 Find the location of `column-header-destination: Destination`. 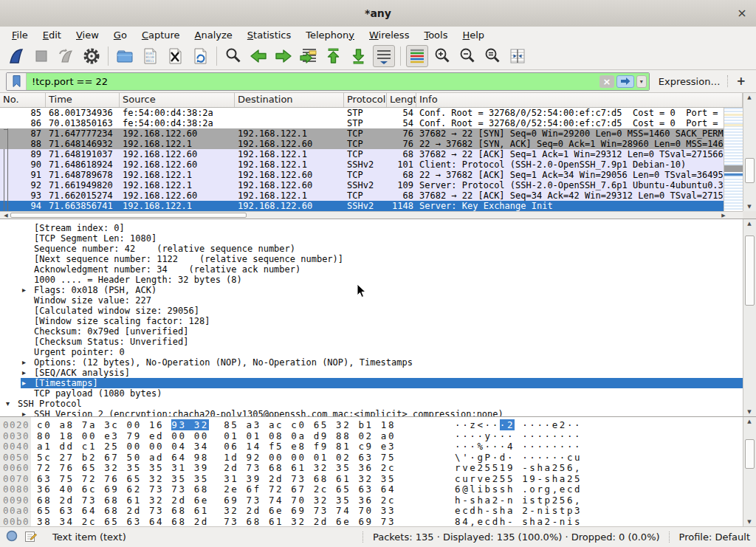

column-header-destination: Destination is located at coordinates (289, 100).